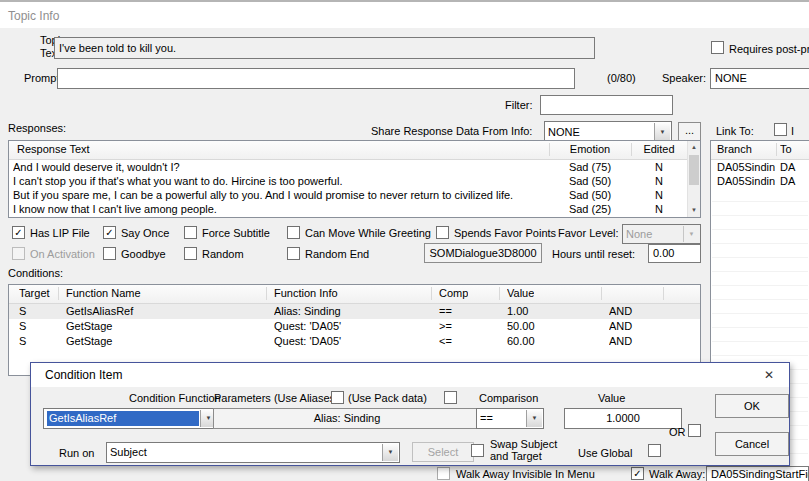 The image size is (809, 481). Describe the element at coordinates (54, 149) in the screenshot. I see `column-header-response-text: Response Text` at that location.